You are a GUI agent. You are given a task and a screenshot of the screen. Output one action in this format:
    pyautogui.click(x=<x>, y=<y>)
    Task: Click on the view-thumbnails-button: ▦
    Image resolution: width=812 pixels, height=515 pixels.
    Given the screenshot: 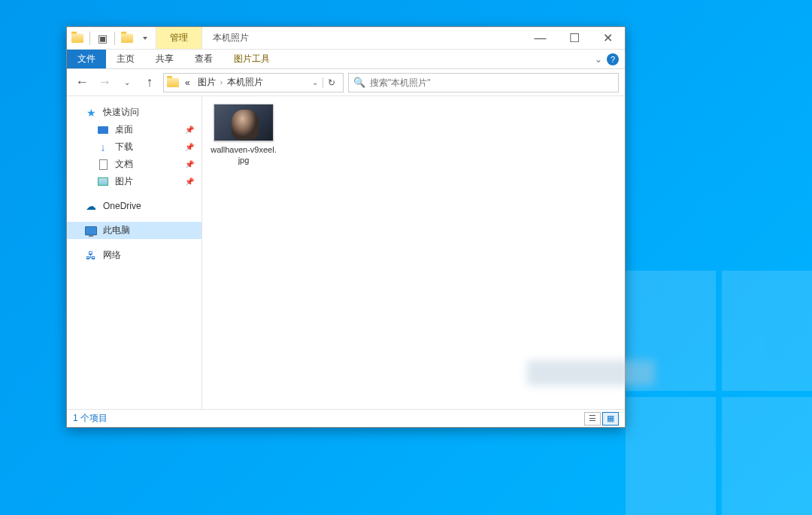 What is the action you would take?
    pyautogui.click(x=611, y=419)
    